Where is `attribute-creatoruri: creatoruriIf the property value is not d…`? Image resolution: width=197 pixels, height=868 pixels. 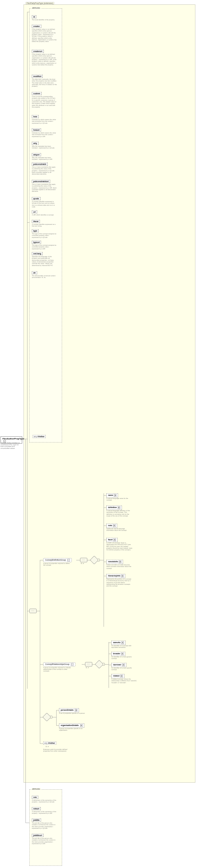
attribute-creatoruri: creatoruriIf the property value is not d… is located at coordinates (44, 58).